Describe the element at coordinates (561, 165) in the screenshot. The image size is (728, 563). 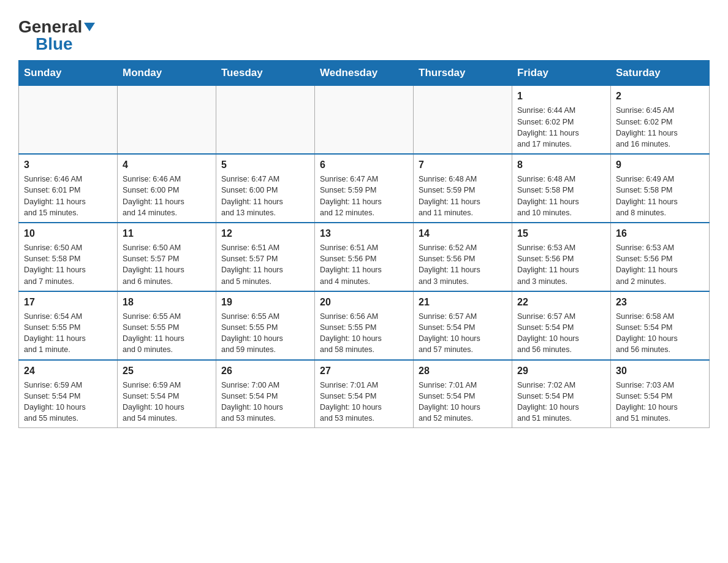
I see `day-number: 8` at that location.